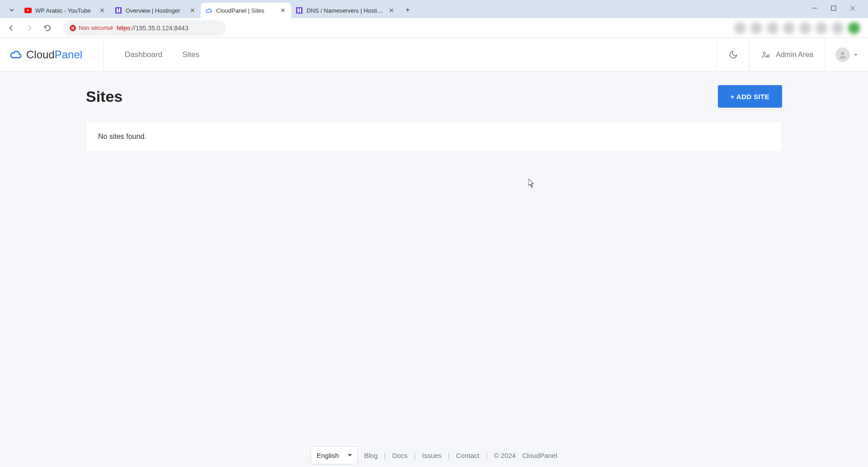 This screenshot has width=868, height=467. Describe the element at coordinates (65, 11) in the screenshot. I see `tab-title: WP Arabic - YouTube` at that location.